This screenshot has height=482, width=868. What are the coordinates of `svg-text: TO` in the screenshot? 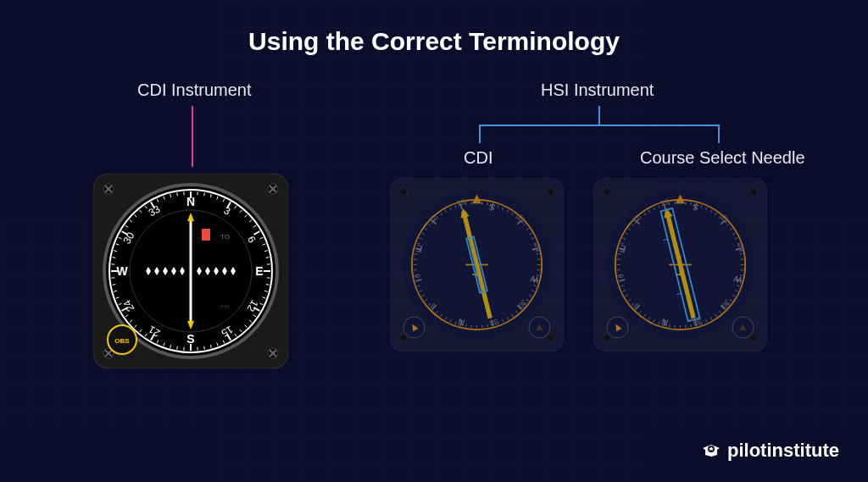 It's located at (225, 237).